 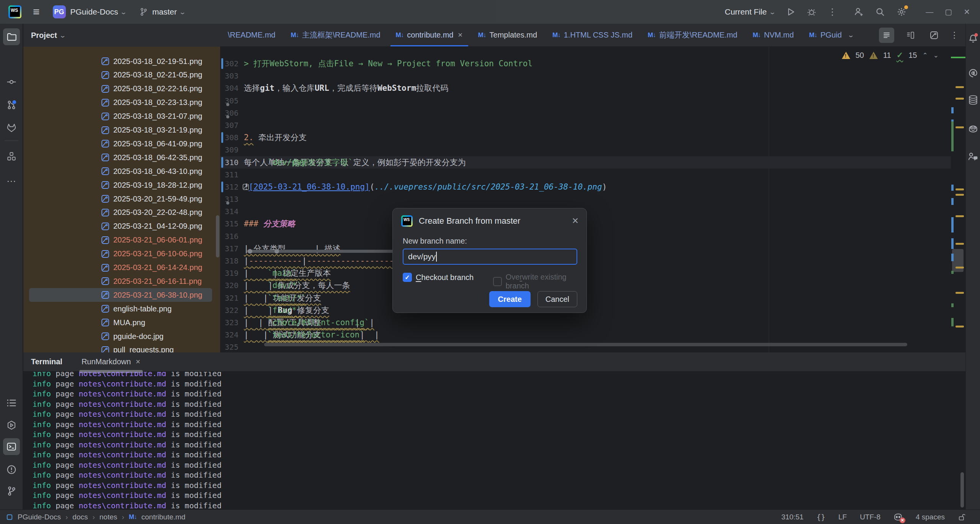 What do you see at coordinates (121, 268) in the screenshot?
I see `tree-item: 2025-03-21_06-14-24.png` at bounding box center [121, 268].